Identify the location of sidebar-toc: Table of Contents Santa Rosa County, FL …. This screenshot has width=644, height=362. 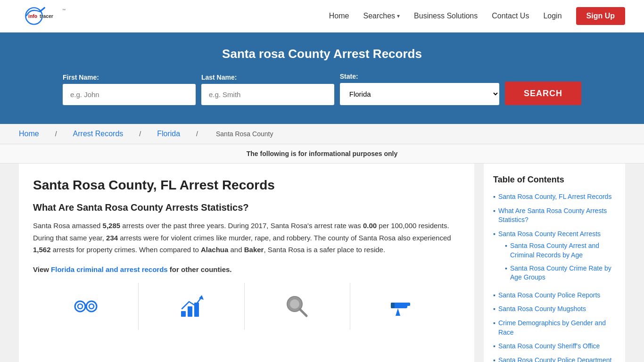
(554, 263).